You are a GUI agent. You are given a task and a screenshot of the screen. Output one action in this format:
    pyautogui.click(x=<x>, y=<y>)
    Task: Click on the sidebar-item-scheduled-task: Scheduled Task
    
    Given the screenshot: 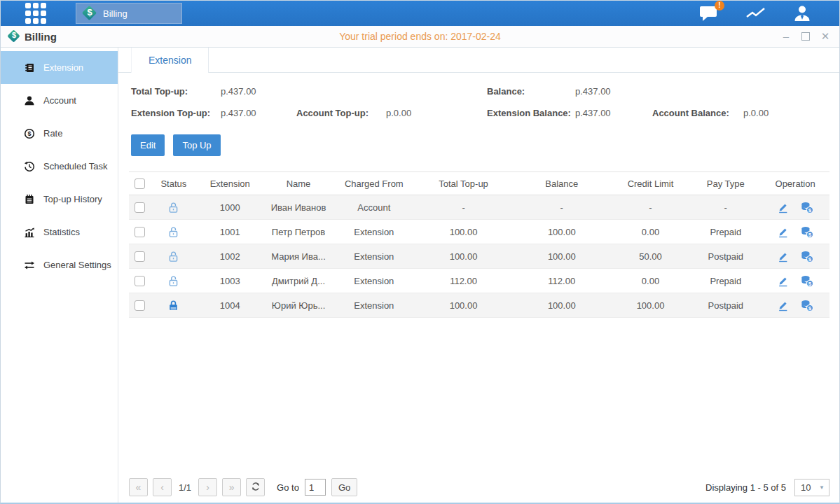 What is the action you would take?
    pyautogui.click(x=59, y=167)
    